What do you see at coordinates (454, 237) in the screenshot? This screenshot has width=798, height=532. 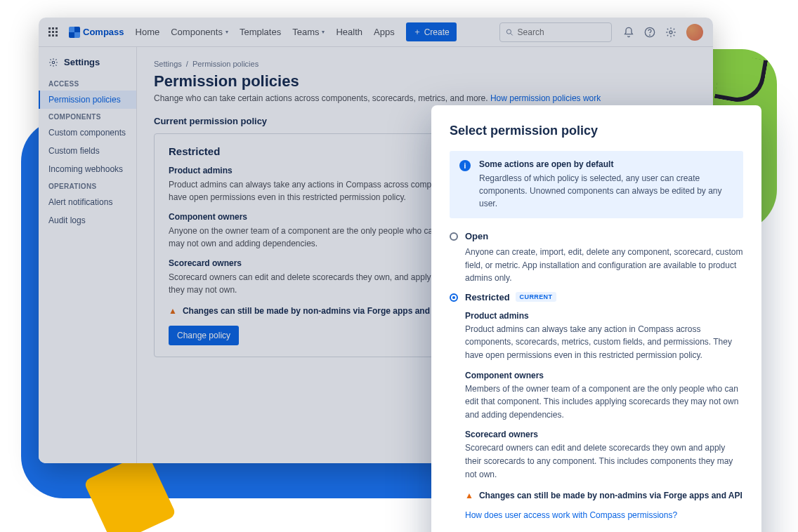 I see `radio-open` at bounding box center [454, 237].